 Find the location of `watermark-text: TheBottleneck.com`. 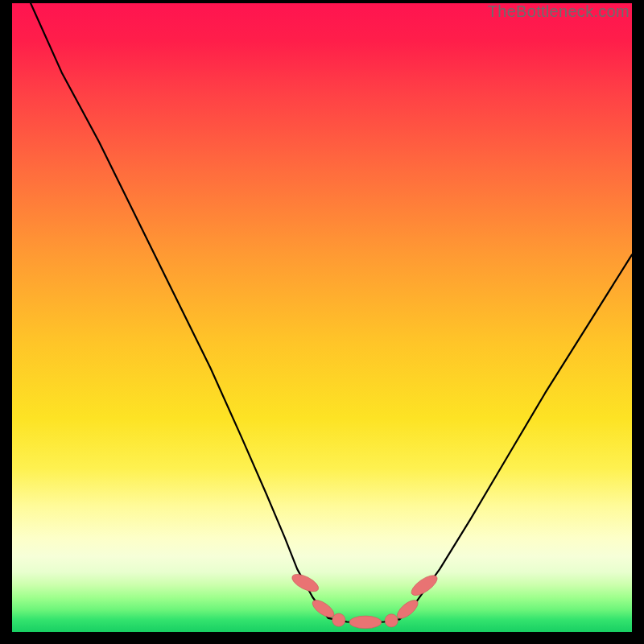

watermark-text: TheBottleneck.com is located at coordinates (559, 11).